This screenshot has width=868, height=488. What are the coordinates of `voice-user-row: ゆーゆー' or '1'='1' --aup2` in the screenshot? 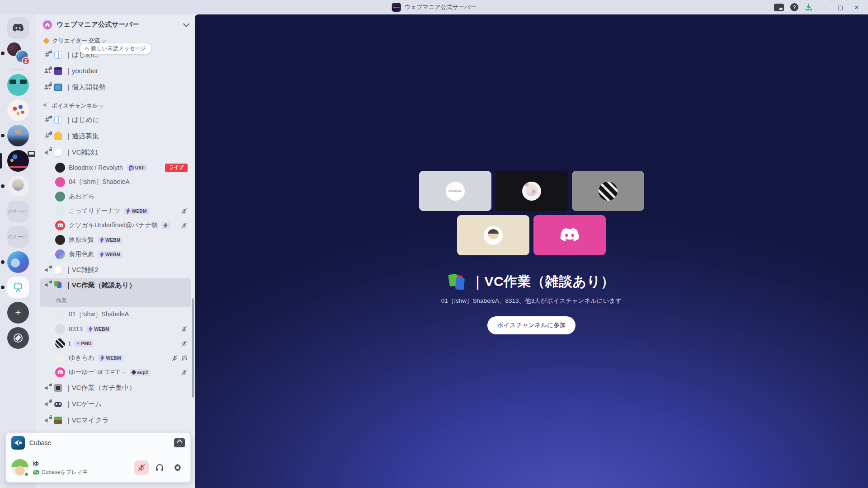 It's located at (116, 372).